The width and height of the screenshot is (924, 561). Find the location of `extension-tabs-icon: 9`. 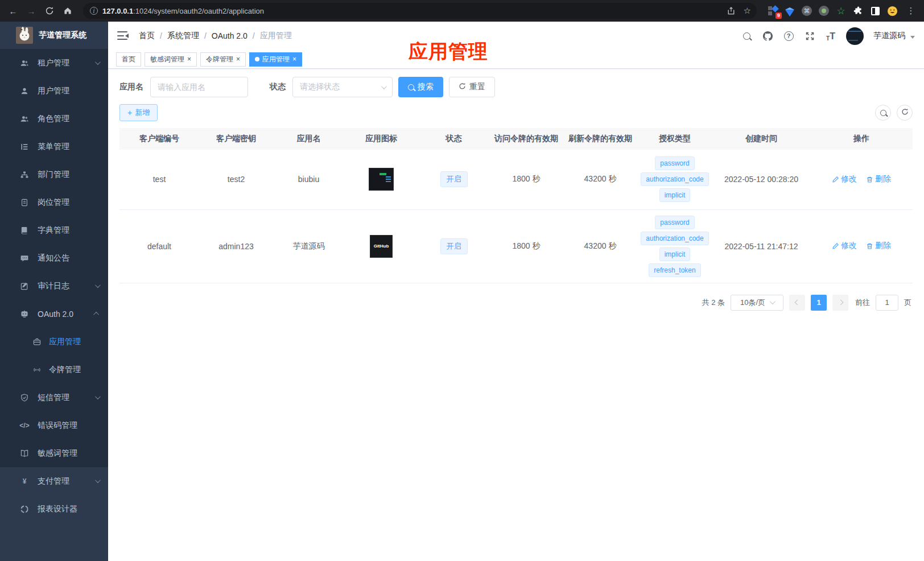

extension-tabs-icon: 9 is located at coordinates (773, 11).